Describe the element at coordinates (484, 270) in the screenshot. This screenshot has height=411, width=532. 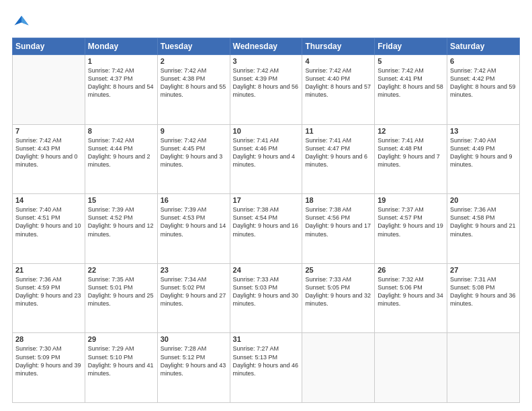
I see `day-number: 27` at that location.